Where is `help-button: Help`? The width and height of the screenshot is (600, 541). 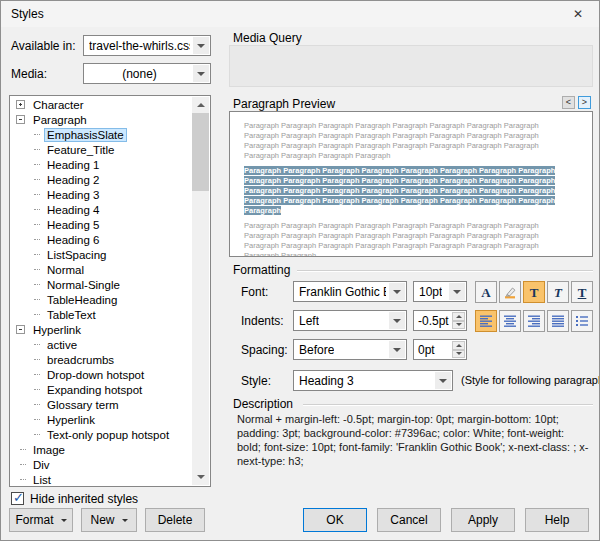
help-button: Help is located at coordinates (557, 520).